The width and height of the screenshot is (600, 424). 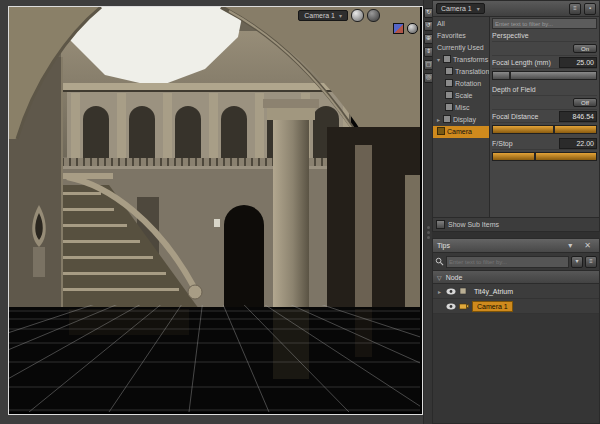 I want to click on viewport-camera-label: Camera 1, so click(x=320, y=16).